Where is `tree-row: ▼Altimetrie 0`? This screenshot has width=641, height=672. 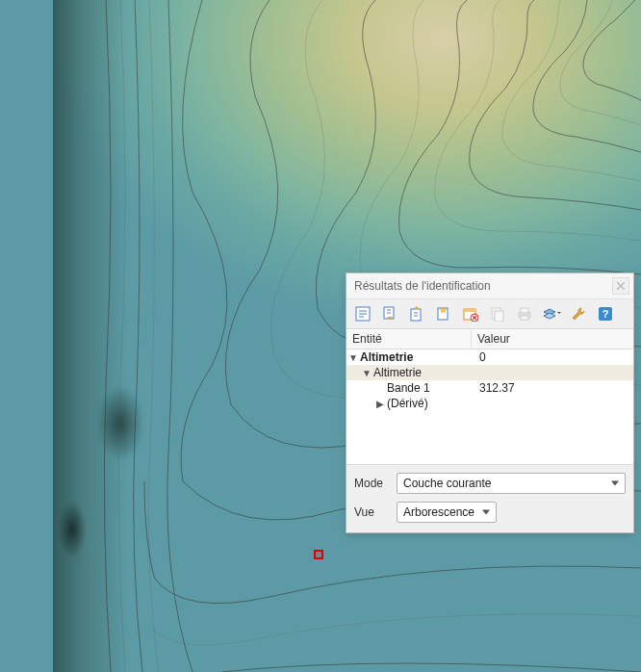 tree-row: ▼Altimetrie 0 is located at coordinates (490, 357).